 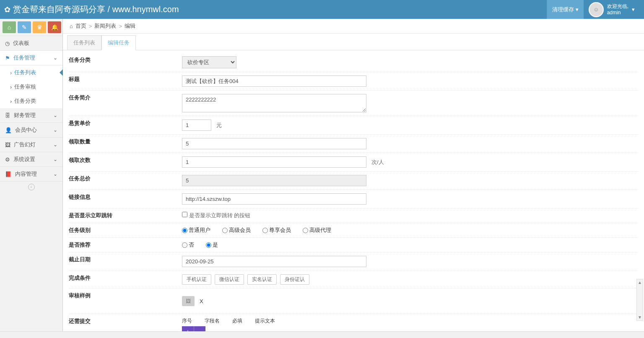 What do you see at coordinates (125, 143) in the screenshot?
I see `label-qty: 领取数量` at bounding box center [125, 143].